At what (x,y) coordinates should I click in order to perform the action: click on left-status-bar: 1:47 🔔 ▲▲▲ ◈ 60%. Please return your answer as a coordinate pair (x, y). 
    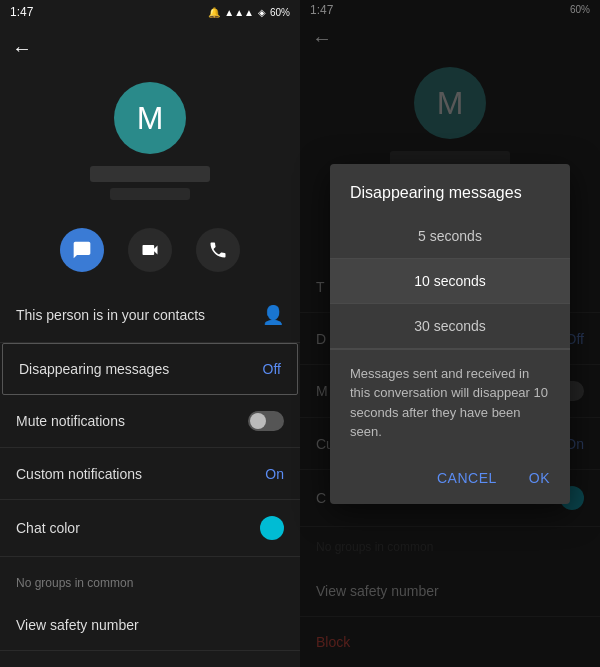
    Looking at the image, I should click on (150, 12).